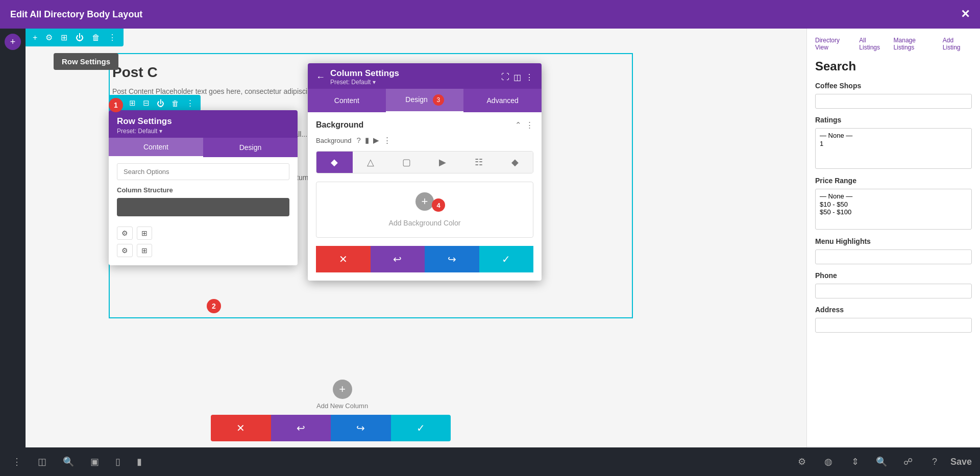 The height and width of the screenshot is (476, 980). What do you see at coordinates (241, 428) in the screenshot?
I see `row-cancel-button: ✕` at bounding box center [241, 428].